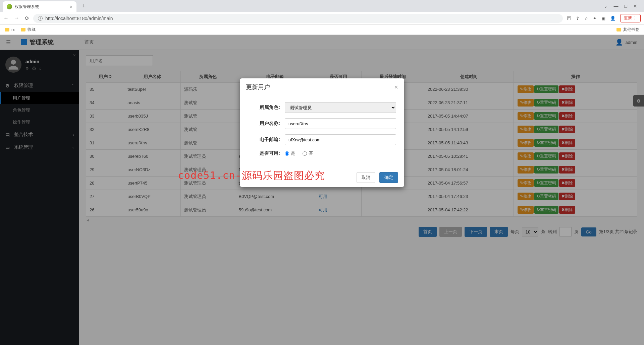 This screenshot has width=644, height=345. Describe the element at coordinates (340, 108) in the screenshot. I see `role-select: 测试管理员` at that location.